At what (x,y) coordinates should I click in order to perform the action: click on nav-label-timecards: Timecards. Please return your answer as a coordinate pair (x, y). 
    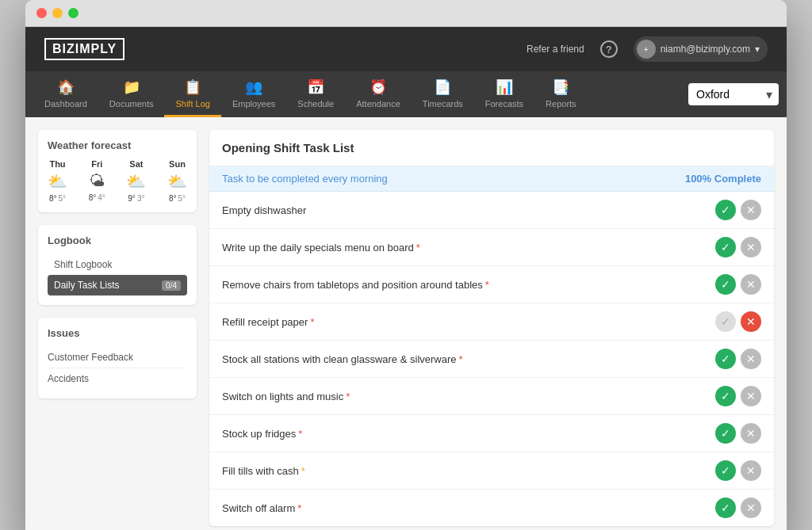
    Looking at the image, I should click on (442, 104).